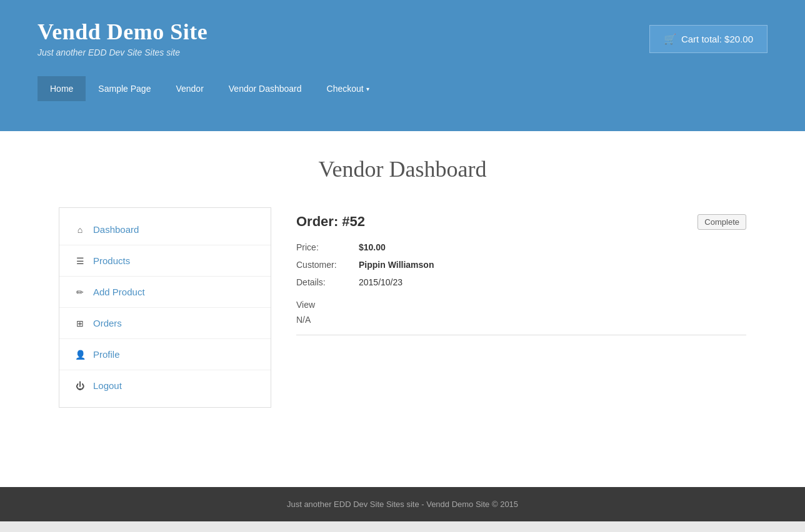 Image resolution: width=805 pixels, height=532 pixels. I want to click on cart-icon: 🛒, so click(670, 39).